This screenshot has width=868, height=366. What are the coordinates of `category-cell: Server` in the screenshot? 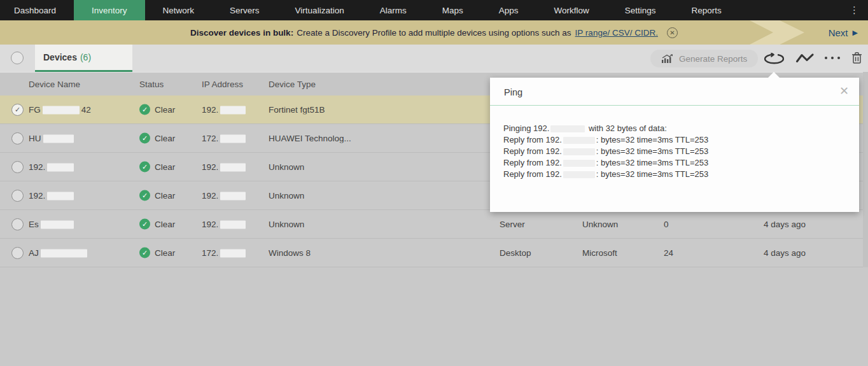 It's located at (512, 224).